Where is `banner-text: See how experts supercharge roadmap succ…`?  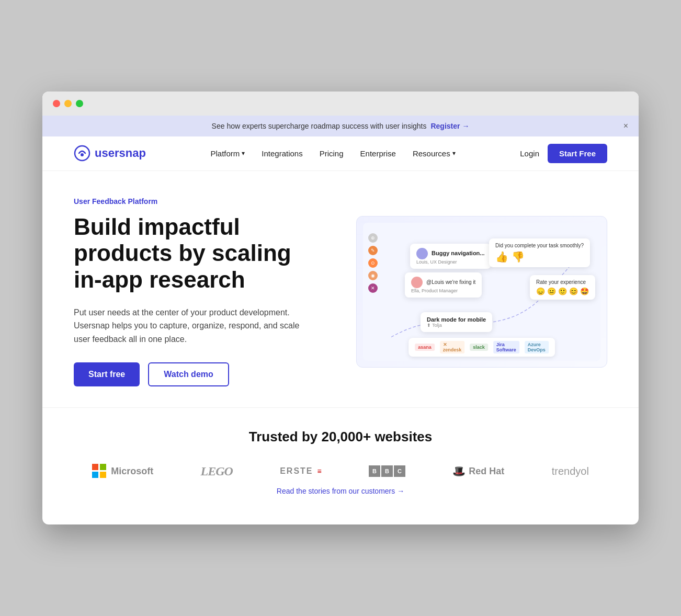
banner-text: See how experts supercharge roadmap succ… is located at coordinates (319, 126).